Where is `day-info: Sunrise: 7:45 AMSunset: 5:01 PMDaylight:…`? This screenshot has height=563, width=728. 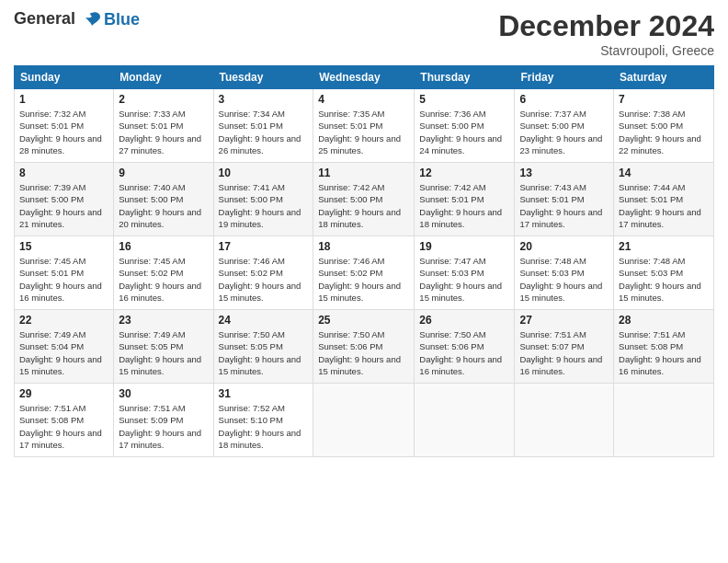
day-info: Sunrise: 7:45 AMSunset: 5:01 PMDaylight:… is located at coordinates (64, 280).